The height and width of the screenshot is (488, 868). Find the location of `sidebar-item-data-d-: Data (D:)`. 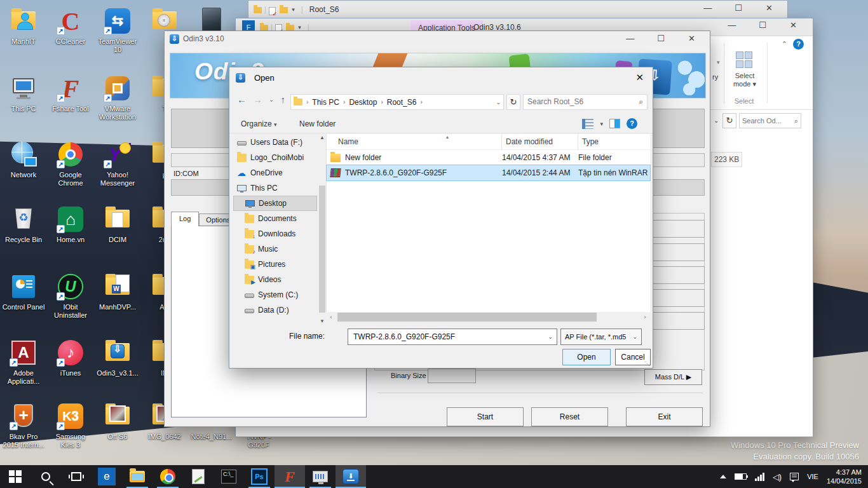

sidebar-item-data-d-: Data (D:) is located at coordinates (275, 310).